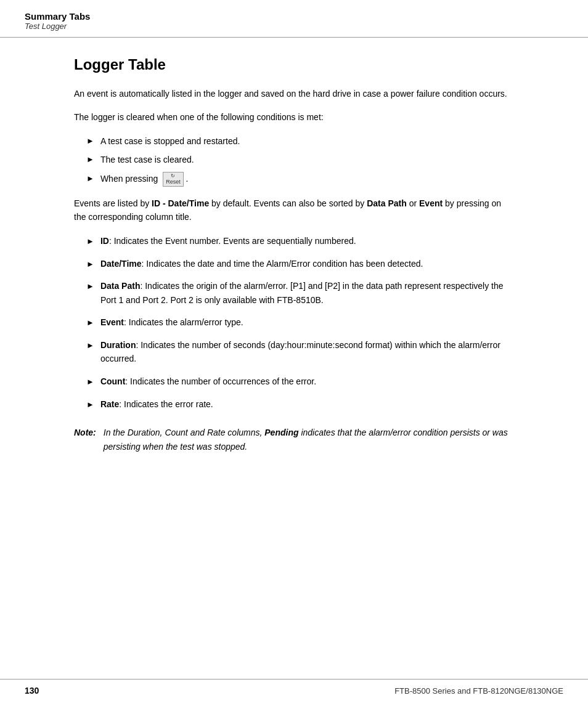 This screenshot has width=588, height=714. Describe the element at coordinates (300, 179) in the screenshot. I see `list-item: ► When pressing ↻ Reset .` at that location.